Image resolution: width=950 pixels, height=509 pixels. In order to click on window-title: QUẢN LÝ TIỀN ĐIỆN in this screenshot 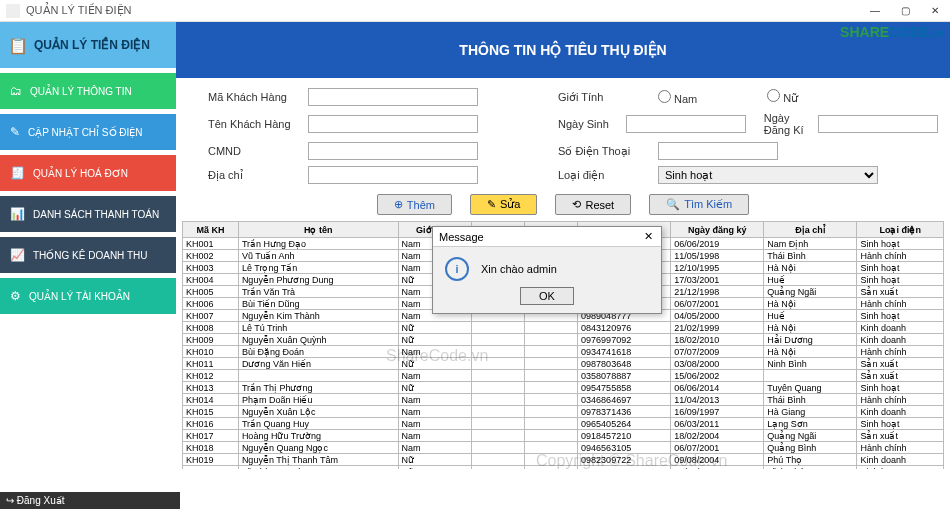, I will do `click(79, 10)`.